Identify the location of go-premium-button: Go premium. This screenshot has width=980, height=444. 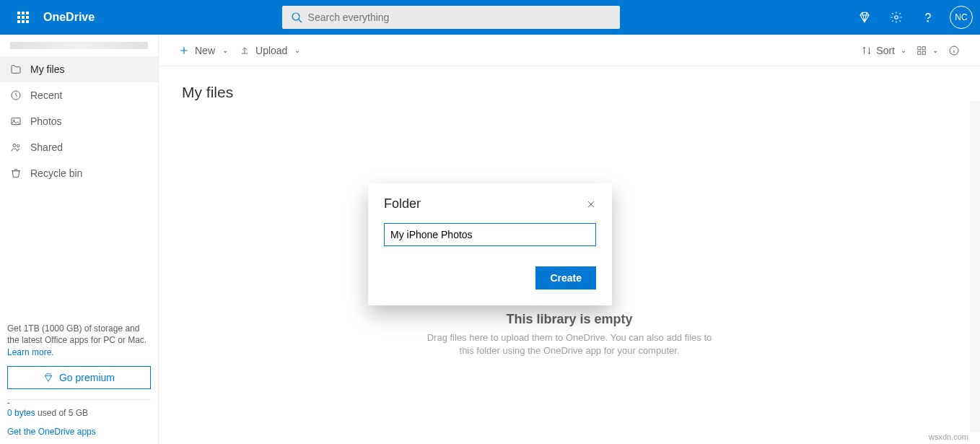
(79, 378).